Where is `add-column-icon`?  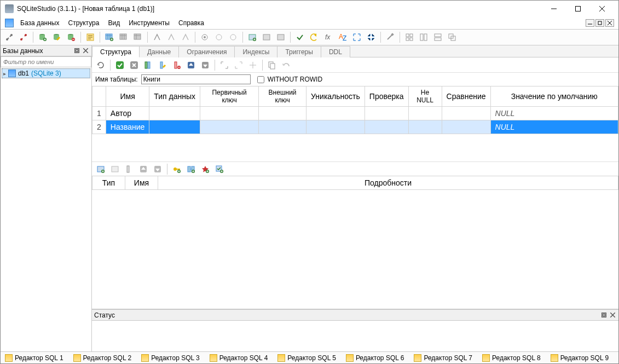
add-column-icon is located at coordinates (148, 65).